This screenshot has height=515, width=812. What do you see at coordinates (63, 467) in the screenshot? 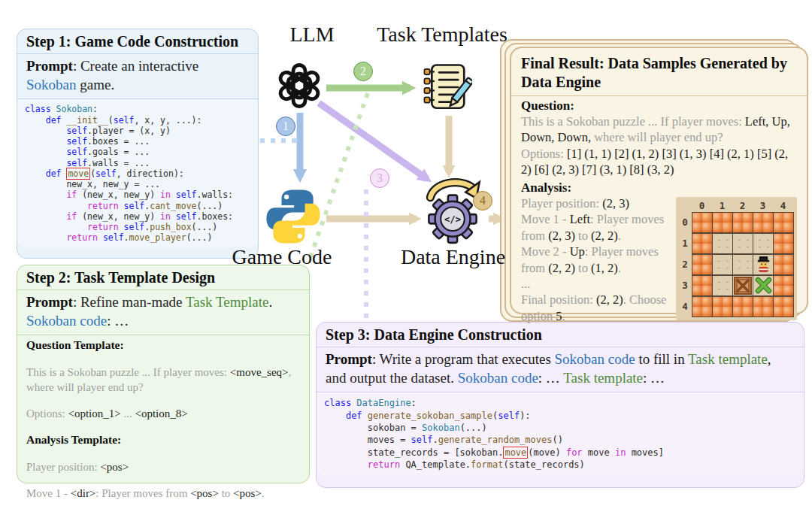
I see `text-segment: Player position:` at bounding box center [63, 467].